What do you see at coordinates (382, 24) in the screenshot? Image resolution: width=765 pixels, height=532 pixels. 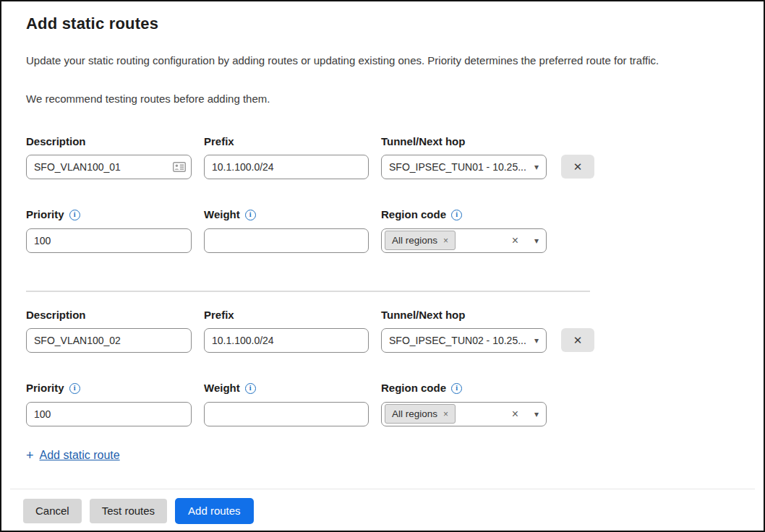 I see `page-title: Add static routes` at bounding box center [382, 24].